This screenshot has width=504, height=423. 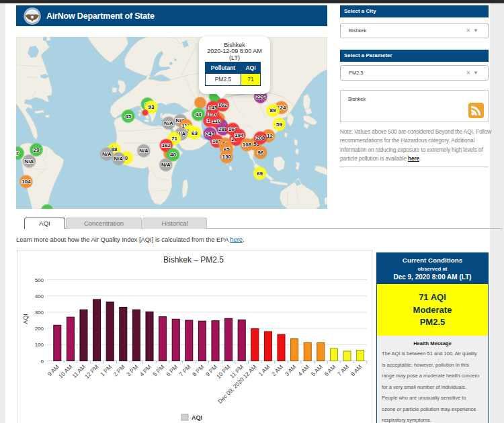 What do you see at coordinates (356, 371) in the screenshot?
I see `svg-text: 8 AM` at bounding box center [356, 371].